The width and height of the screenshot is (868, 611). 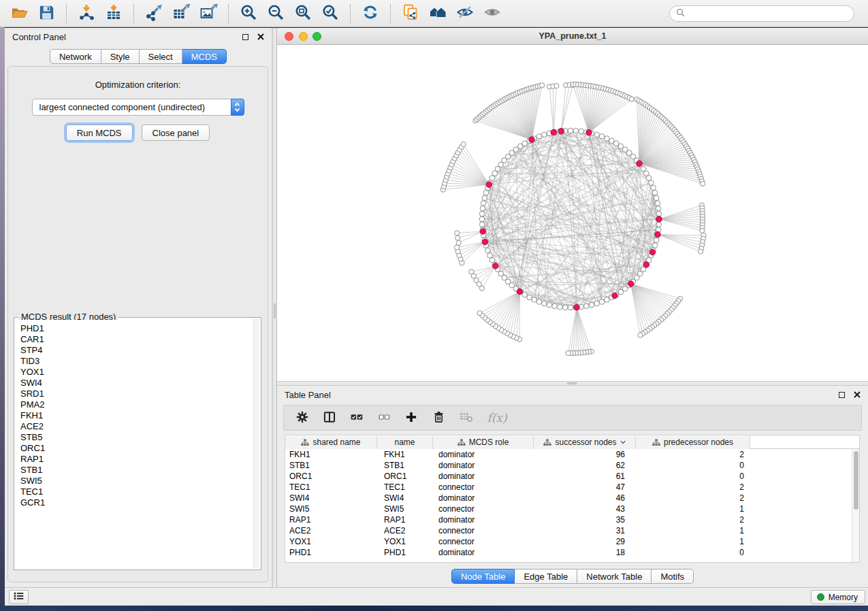 What do you see at coordinates (572, 552) in the screenshot?
I see `table-row: PHD1PHD1dominator180` at bounding box center [572, 552].